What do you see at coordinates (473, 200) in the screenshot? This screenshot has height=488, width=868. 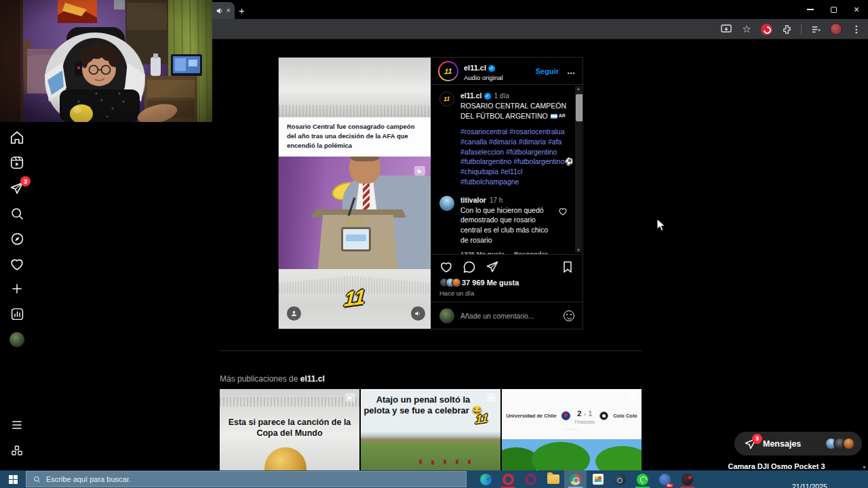 I see `commenter-username: titivalor` at bounding box center [473, 200].